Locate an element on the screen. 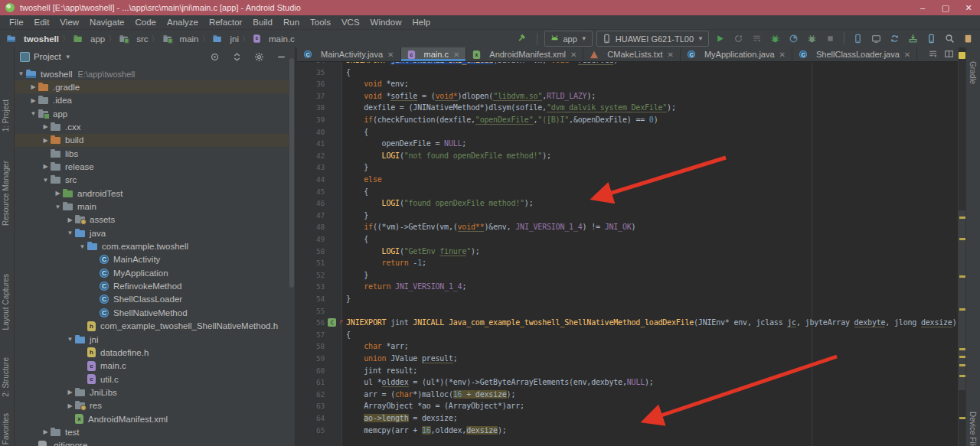  locate-file-button is located at coordinates (214, 57).